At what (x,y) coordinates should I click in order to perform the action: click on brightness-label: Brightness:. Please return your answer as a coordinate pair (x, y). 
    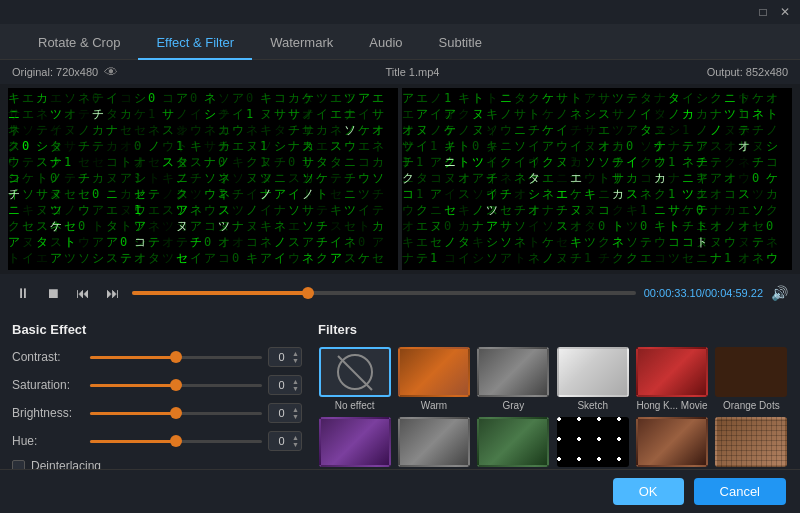
    Looking at the image, I should click on (48, 413).